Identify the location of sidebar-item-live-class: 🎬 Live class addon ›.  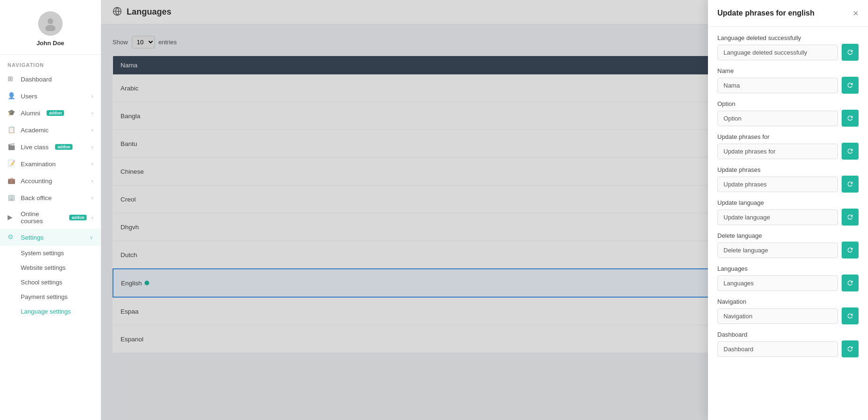
(50, 147).